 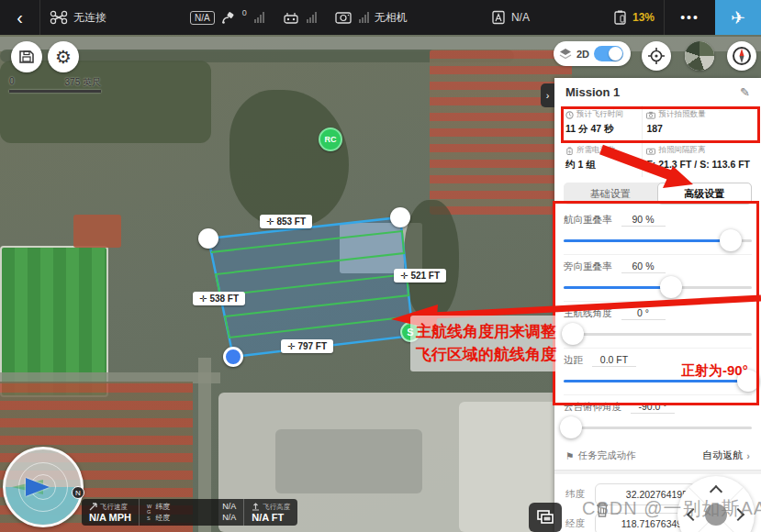 What do you see at coordinates (229, 517) in the screenshot?
I see `tele-lng-value: N/A` at bounding box center [229, 517].